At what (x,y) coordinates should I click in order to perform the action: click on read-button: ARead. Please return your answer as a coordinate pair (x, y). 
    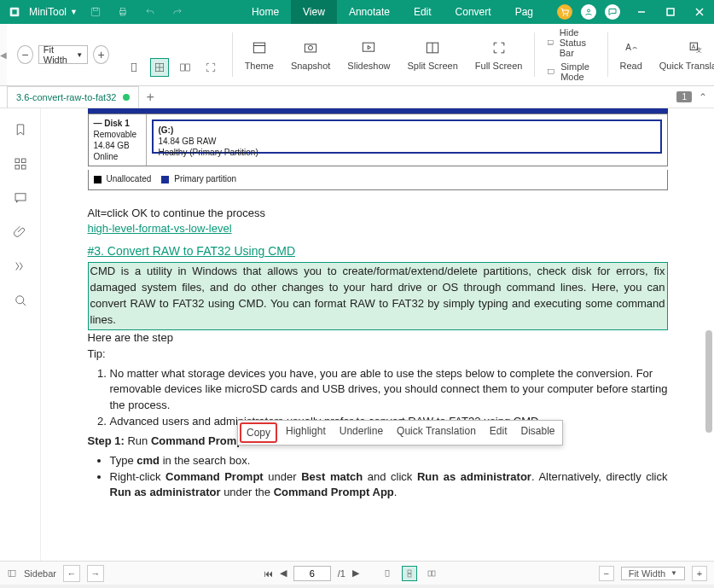
    Looking at the image, I should click on (631, 55).